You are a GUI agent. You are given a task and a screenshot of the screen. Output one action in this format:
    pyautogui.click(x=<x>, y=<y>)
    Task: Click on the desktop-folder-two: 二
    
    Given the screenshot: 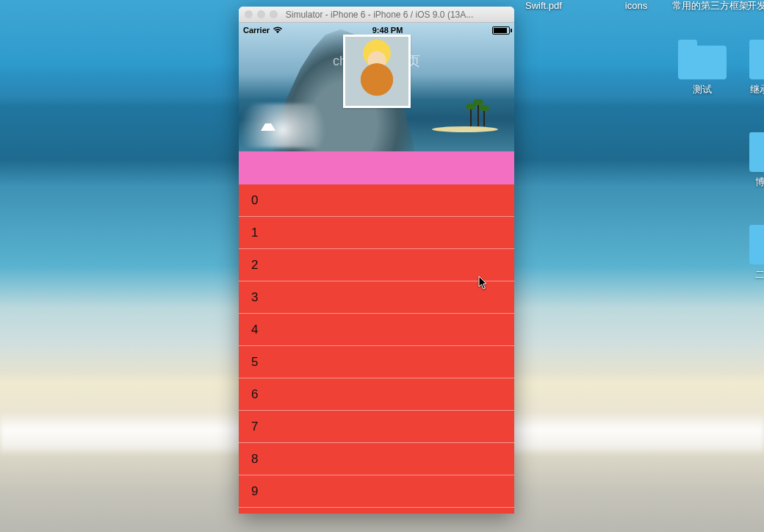 What is the action you would take?
    pyautogui.click(x=754, y=256)
    